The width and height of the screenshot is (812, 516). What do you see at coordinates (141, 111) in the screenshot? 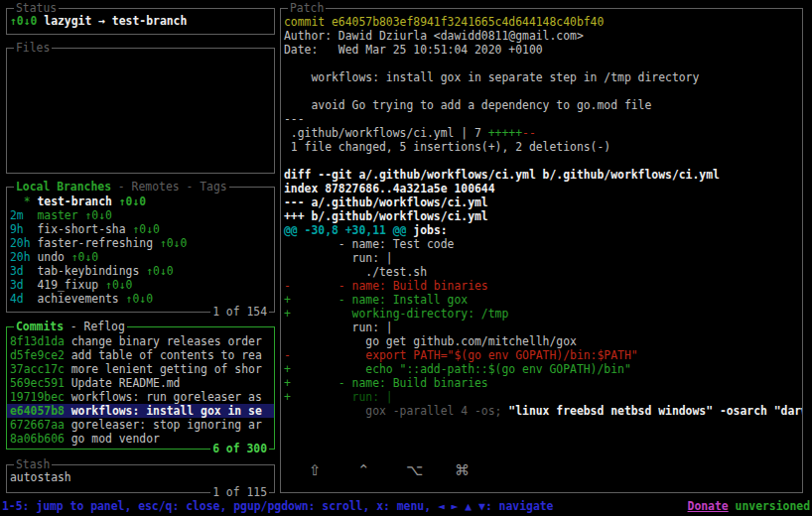
I see `files-panel: Files` at bounding box center [141, 111].